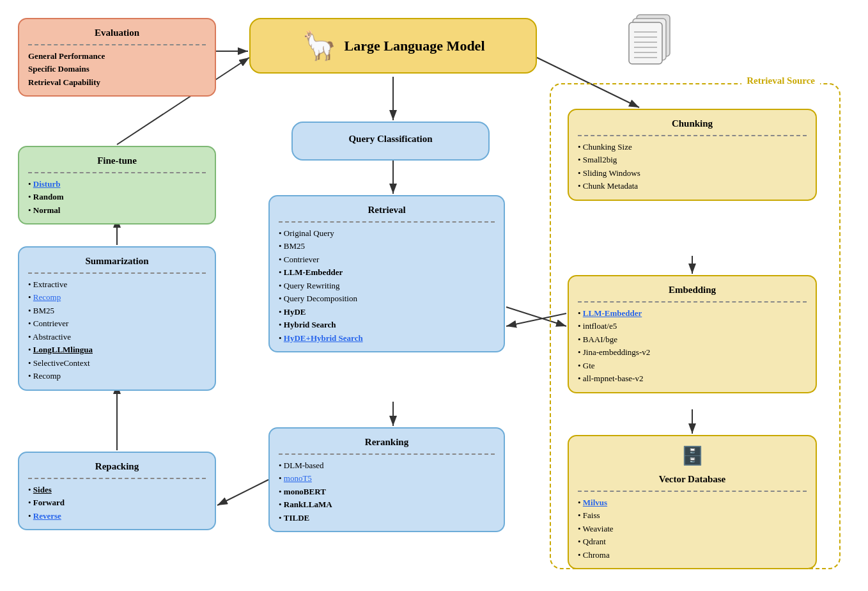 The height and width of the screenshot is (591, 868). Describe the element at coordinates (692, 480) in the screenshot. I see `vectordb-title: Vector Database` at that location.